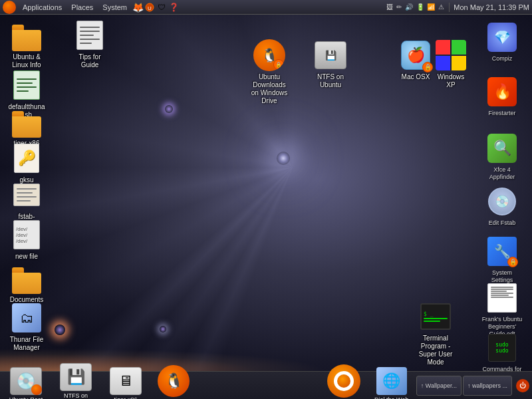  Describe the element at coordinates (436, 334) in the screenshot. I see `icon-terminal: $ _ Terminal Program - Super User Mode` at that location.